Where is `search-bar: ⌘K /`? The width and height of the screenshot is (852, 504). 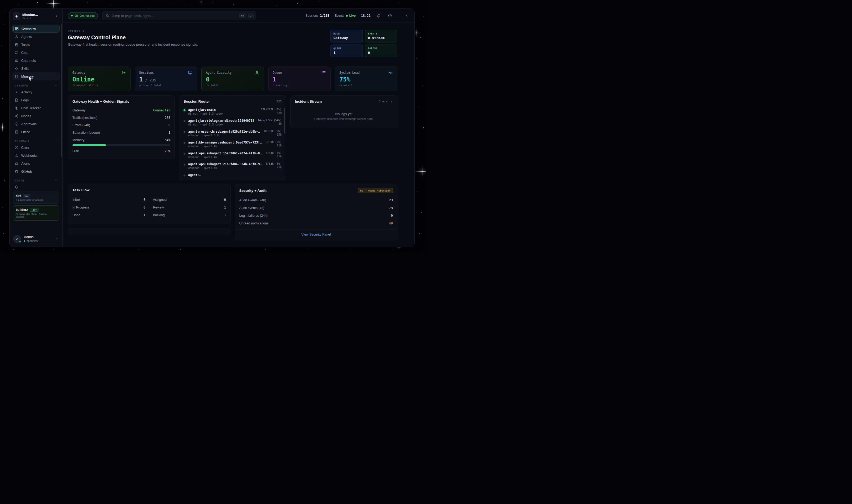 search-bar: ⌘K / is located at coordinates (179, 16).